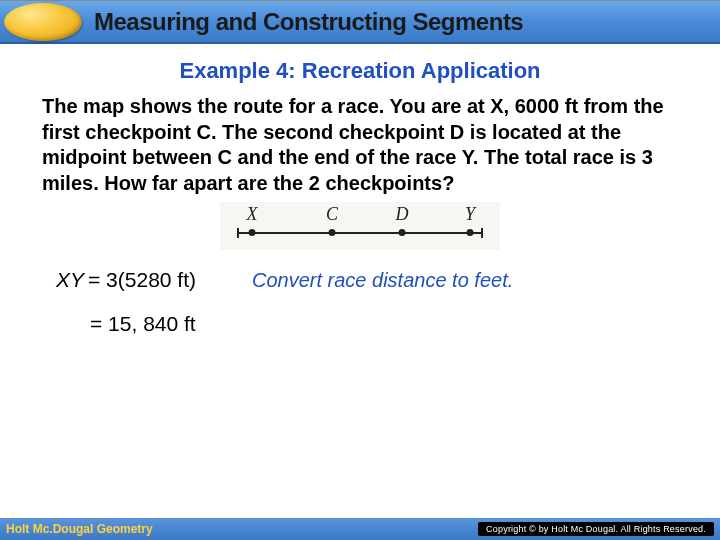 This screenshot has height=540, width=720. What do you see at coordinates (360, 324) in the screenshot?
I see `work-line-2: = 15, 840 ft` at bounding box center [360, 324].